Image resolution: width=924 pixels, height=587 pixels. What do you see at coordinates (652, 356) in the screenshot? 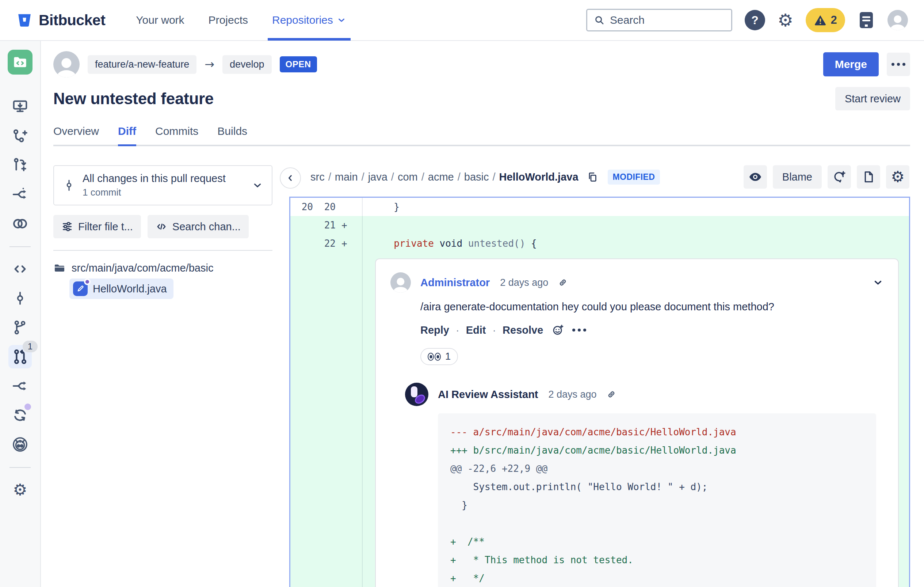
I see `reaction-row: 1` at bounding box center [652, 356].